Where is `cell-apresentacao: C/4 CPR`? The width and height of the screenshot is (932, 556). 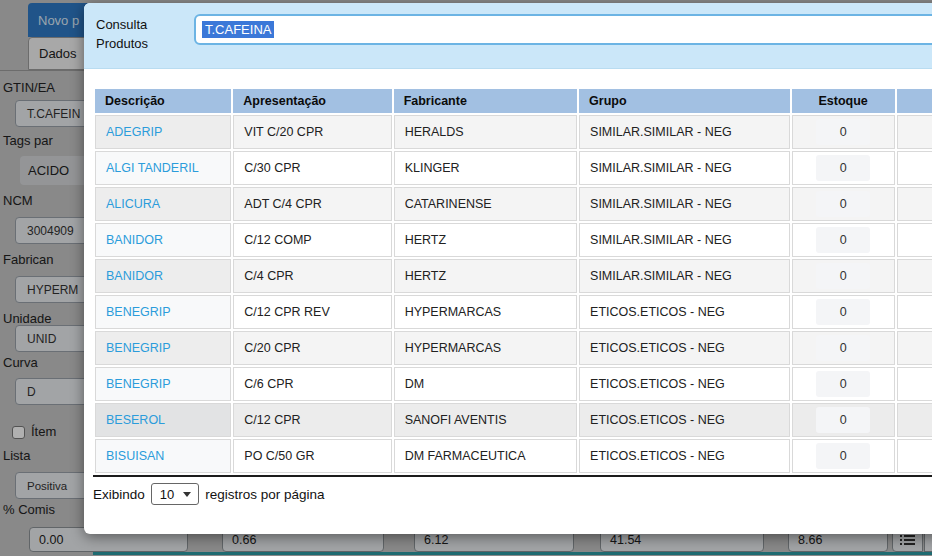 cell-apresentacao: C/4 CPR is located at coordinates (312, 276).